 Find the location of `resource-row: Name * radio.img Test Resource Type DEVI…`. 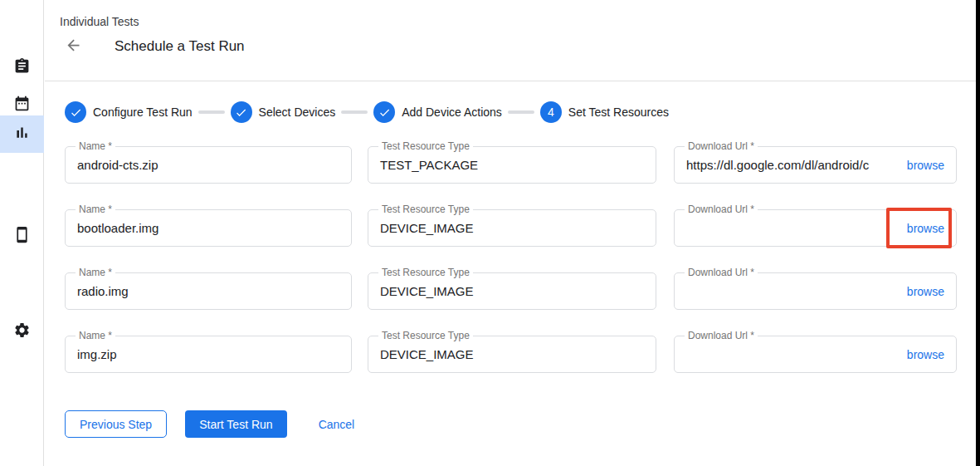

resource-row: Name * radio.img Test Resource Type DEVI… is located at coordinates (511, 291).